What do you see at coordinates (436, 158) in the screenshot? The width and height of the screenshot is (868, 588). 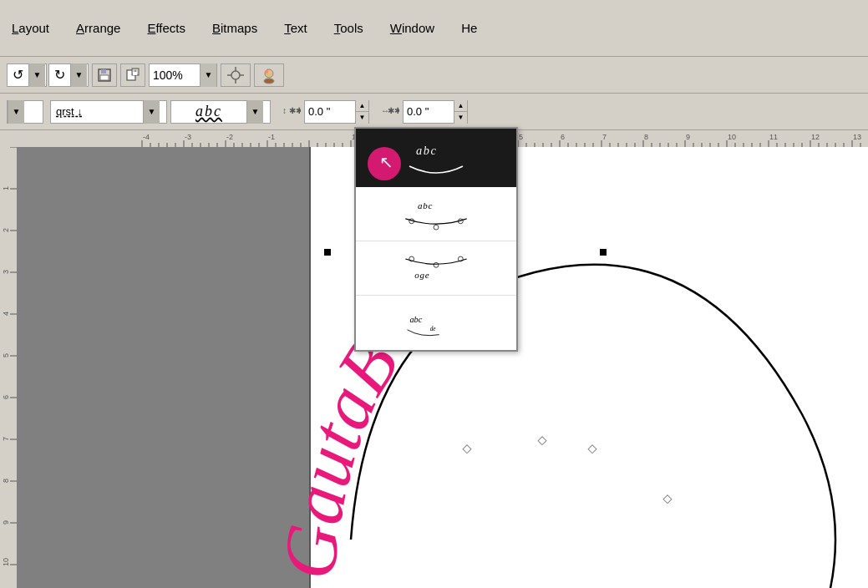 I see `popup-item-fit-to-path: abc ↖` at bounding box center [436, 158].